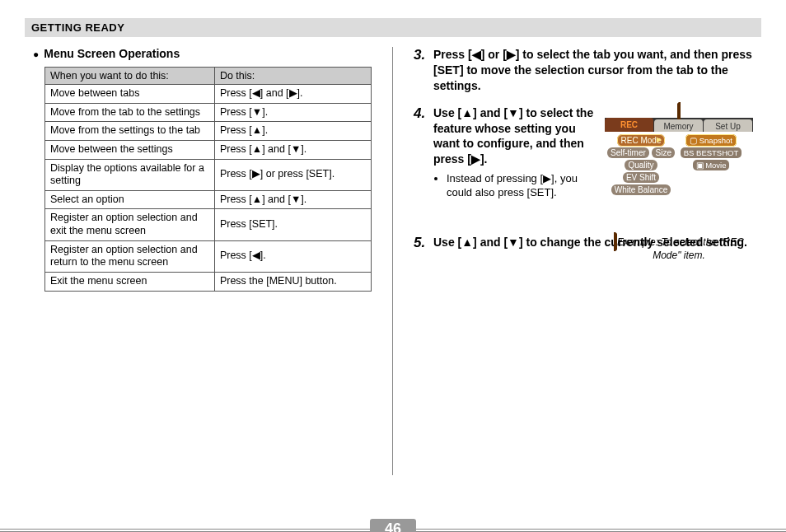 This screenshot has height=532, width=786. I want to click on lcd-item-recmode: REC Mode, so click(641, 140).